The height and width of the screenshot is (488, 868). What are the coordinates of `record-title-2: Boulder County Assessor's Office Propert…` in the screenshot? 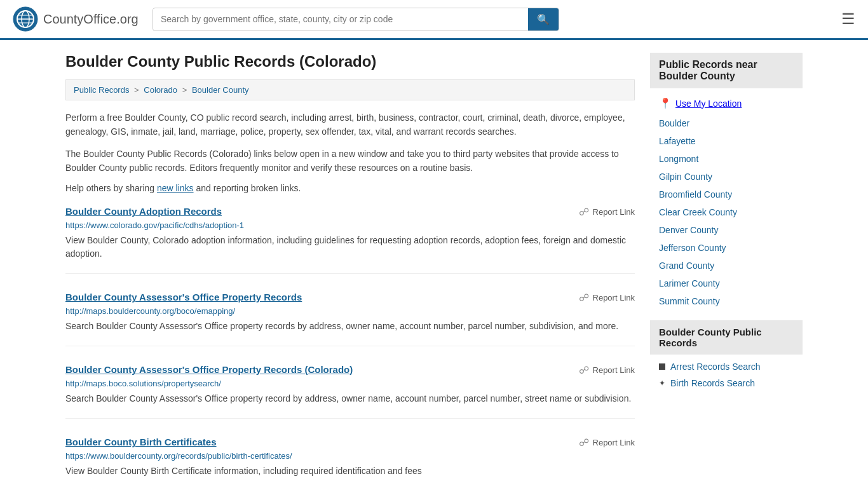 It's located at (209, 370).